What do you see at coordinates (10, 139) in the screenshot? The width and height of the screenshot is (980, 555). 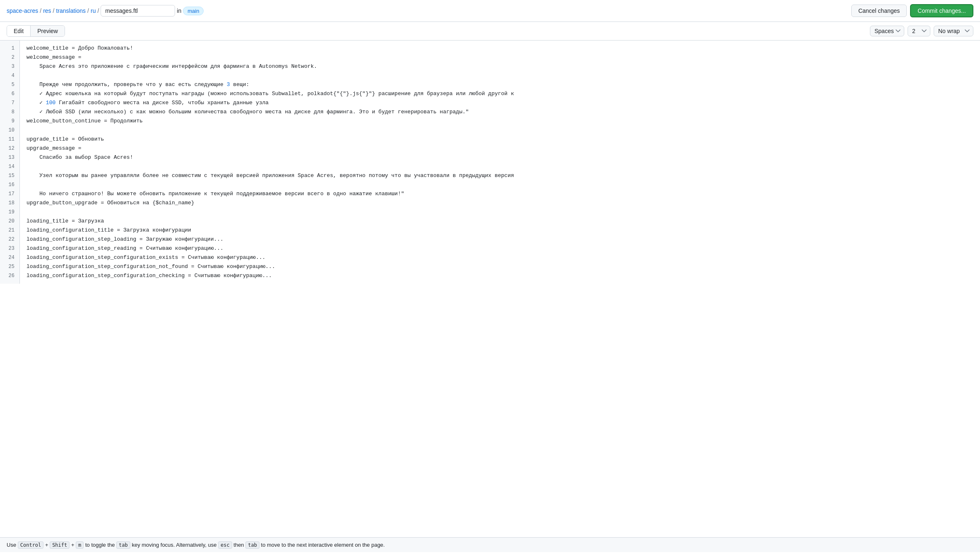 I see `line-number: 11` at bounding box center [10, 139].